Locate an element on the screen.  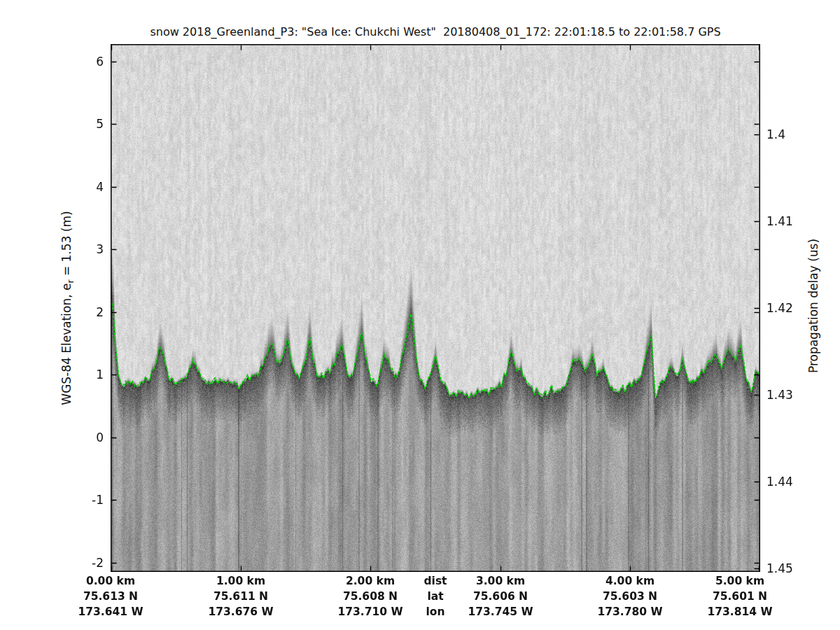
x-axis-distance-label: 5.00 km is located at coordinates (740, 581).